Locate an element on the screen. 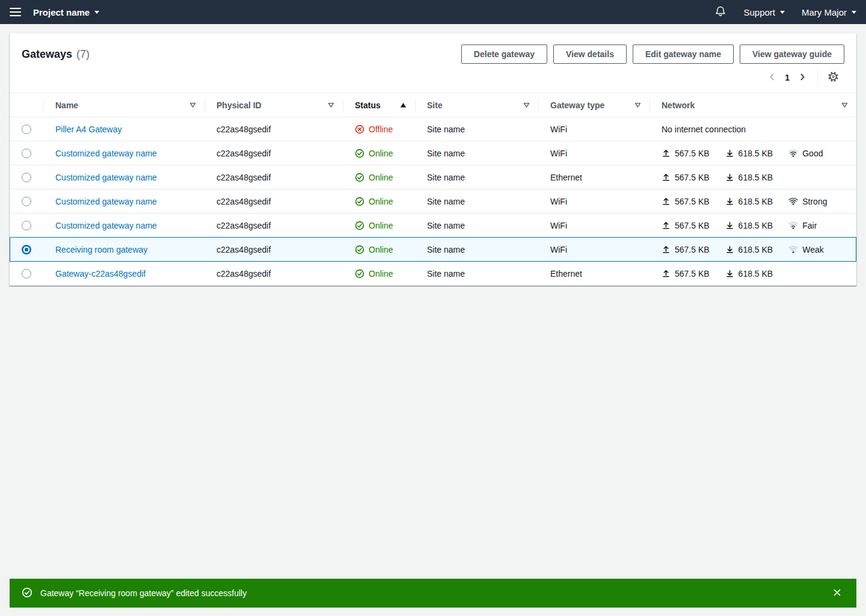 This screenshot has width=866, height=616. table-header-row: NamePhysical IDStatusSiteGateway typeNet… is located at coordinates (433, 105).